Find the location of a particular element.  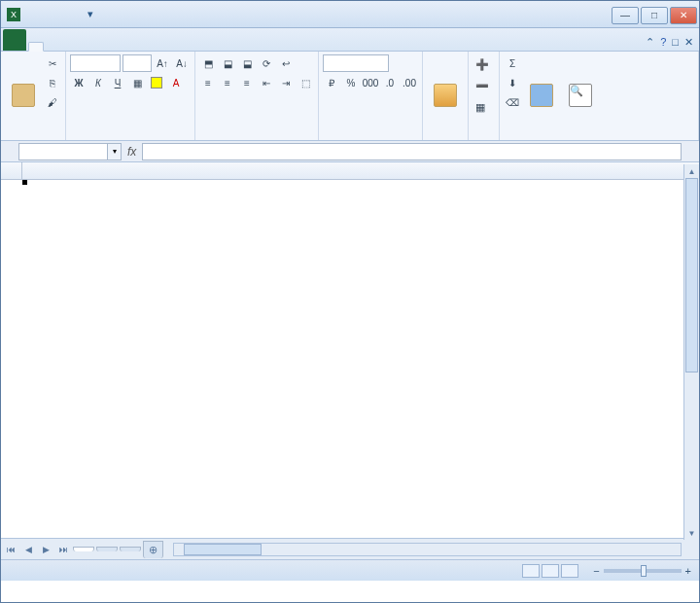

maximize-button: □ is located at coordinates (654, 16).